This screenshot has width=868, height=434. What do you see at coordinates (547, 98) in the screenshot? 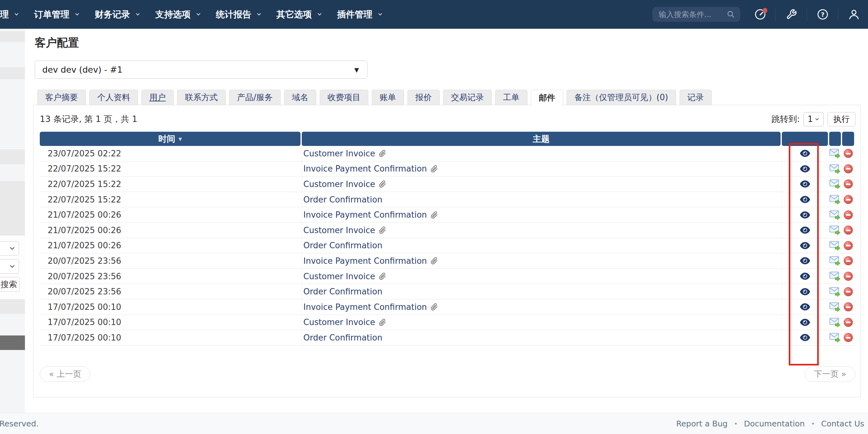
I see `tab-邮件: 邮件` at bounding box center [547, 98].